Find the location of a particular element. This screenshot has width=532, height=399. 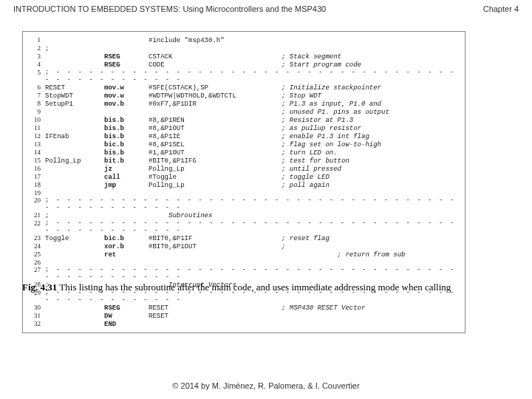

code-line: 16jzPollng_Lp; until pressed is located at coordinates (242, 168).